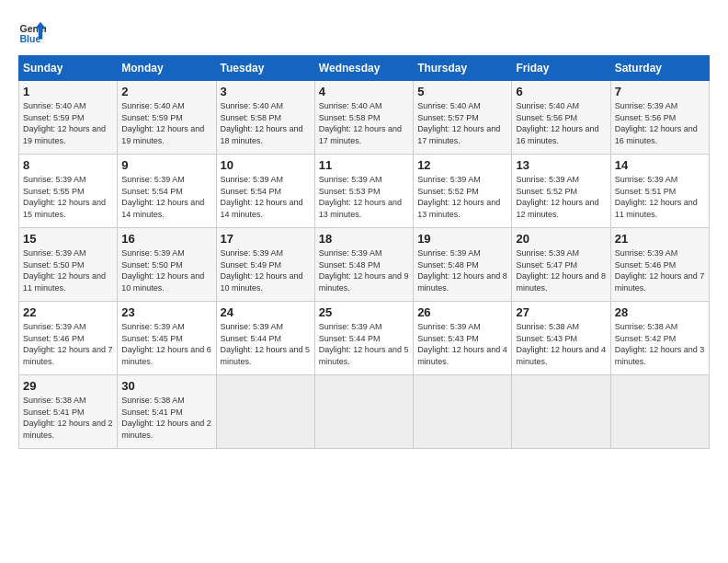 The height and width of the screenshot is (563, 728). Describe the element at coordinates (463, 191) in the screenshot. I see `calendar-cell: 12Sunrise: 5:39 AMSunset: 5:52 PMDayligh…` at that location.